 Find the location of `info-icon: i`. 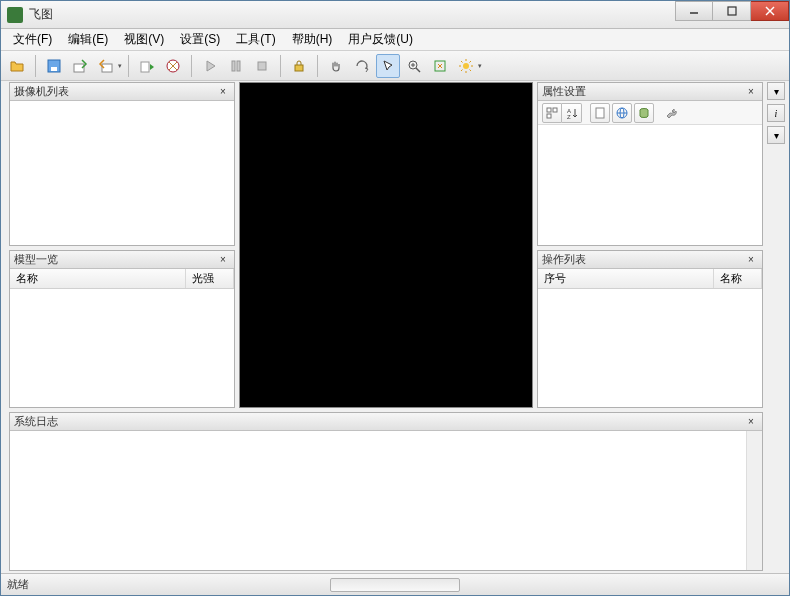

info-icon: i is located at coordinates (776, 113).